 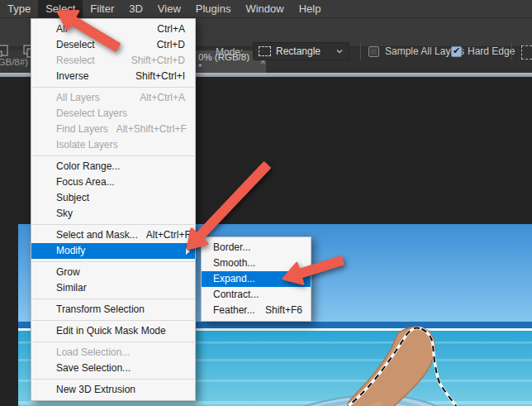 What do you see at coordinates (159, 61) in the screenshot?
I see `menu-item-shortcut: Shift+Ctrl+D` at bounding box center [159, 61].